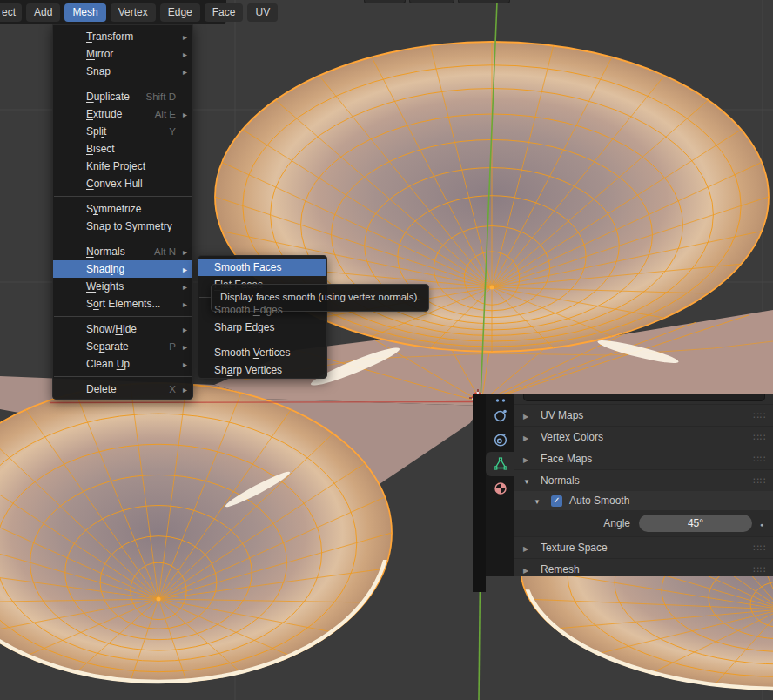 The image size is (773, 700). I want to click on animate-dot-icon, so click(762, 523).